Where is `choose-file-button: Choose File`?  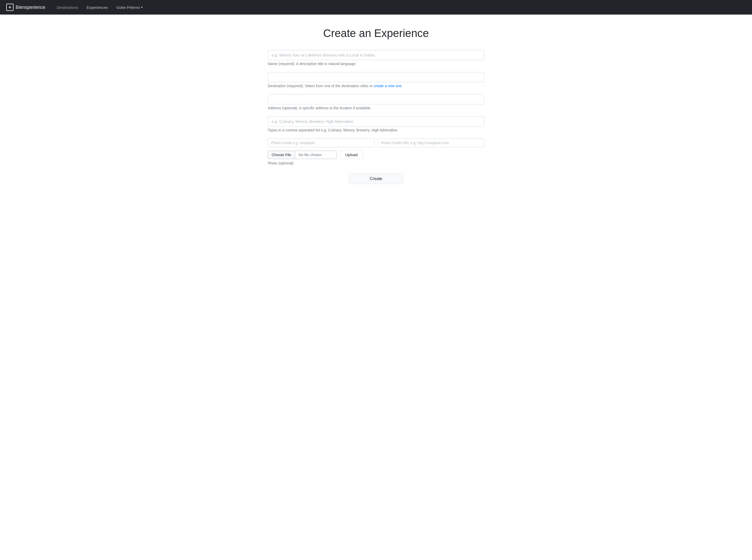 choose-file-button: Choose File is located at coordinates (281, 155).